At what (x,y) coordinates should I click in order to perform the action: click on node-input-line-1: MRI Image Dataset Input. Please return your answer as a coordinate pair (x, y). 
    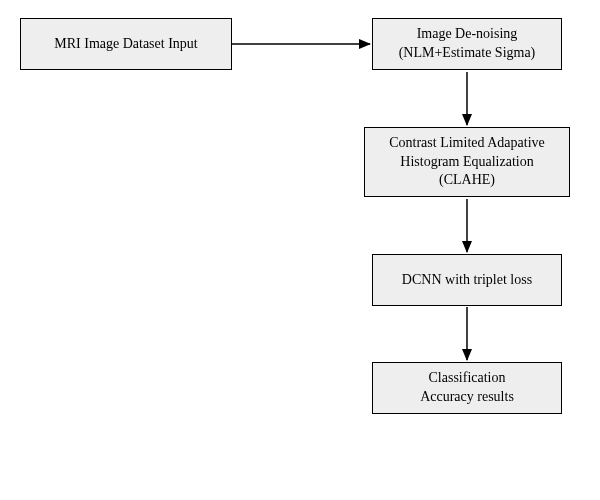
    Looking at the image, I should click on (126, 44).